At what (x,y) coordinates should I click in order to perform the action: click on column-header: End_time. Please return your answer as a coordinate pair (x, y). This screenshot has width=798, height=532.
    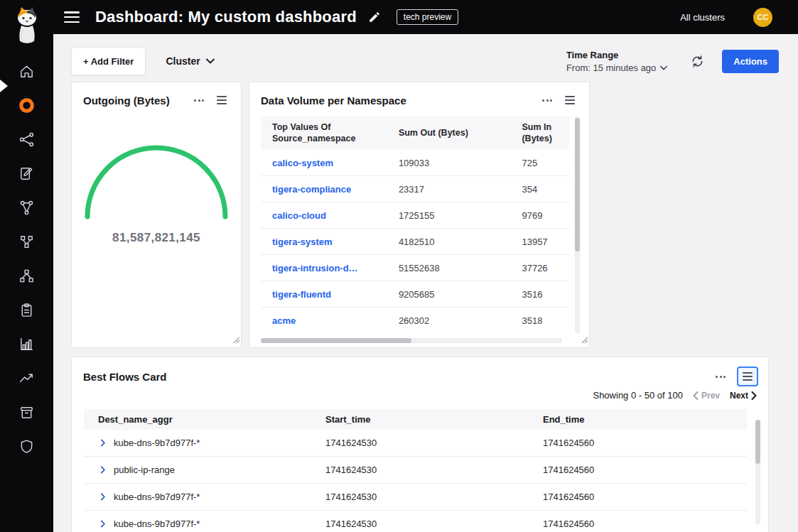
    Looking at the image, I should click on (645, 419).